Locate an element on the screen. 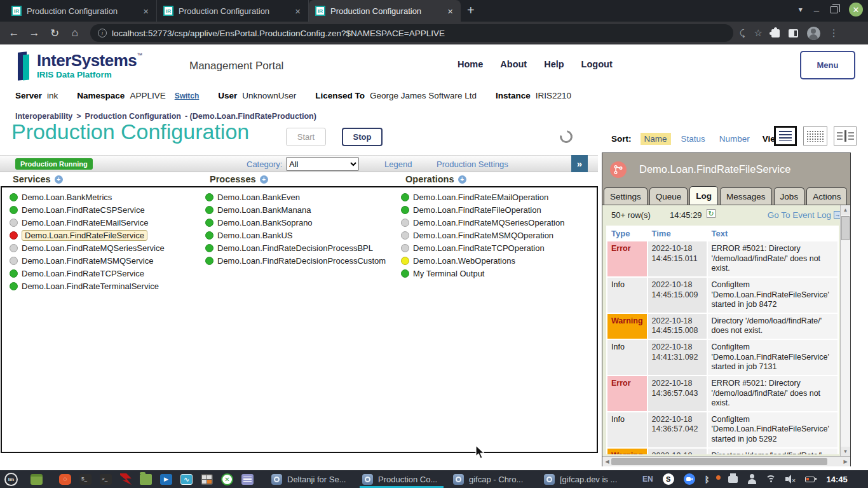 The width and height of the screenshot is (868, 488). config-item: Demo.Loan.FindRateEMailService is located at coordinates (87, 222).